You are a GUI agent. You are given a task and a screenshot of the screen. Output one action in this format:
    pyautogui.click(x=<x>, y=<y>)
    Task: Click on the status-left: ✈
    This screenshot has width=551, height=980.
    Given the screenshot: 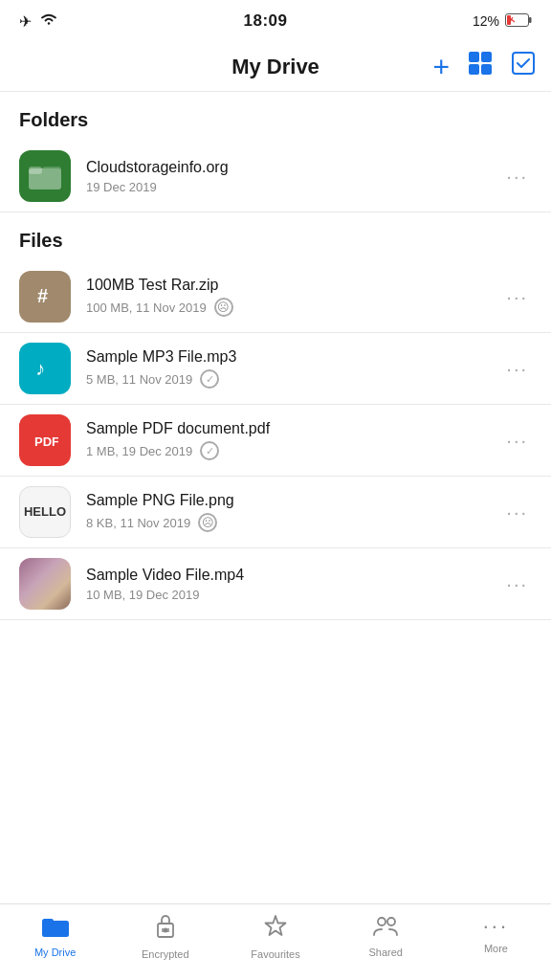 What is the action you would take?
    pyautogui.click(x=38, y=21)
    